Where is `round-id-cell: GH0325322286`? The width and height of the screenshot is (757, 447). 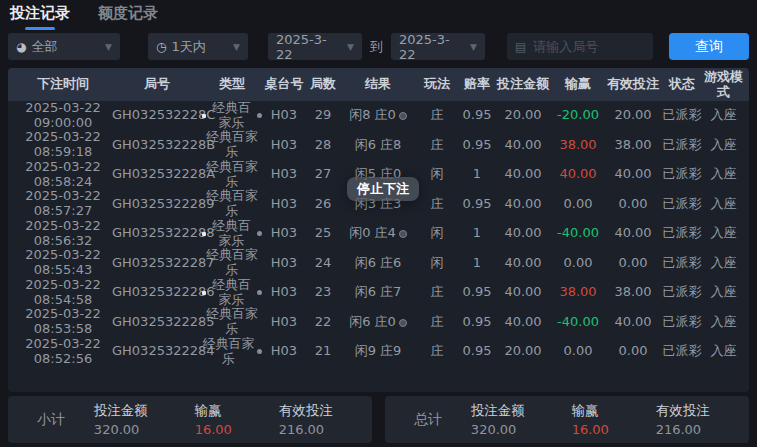 round-id-cell: GH0325322286 is located at coordinates (157, 292).